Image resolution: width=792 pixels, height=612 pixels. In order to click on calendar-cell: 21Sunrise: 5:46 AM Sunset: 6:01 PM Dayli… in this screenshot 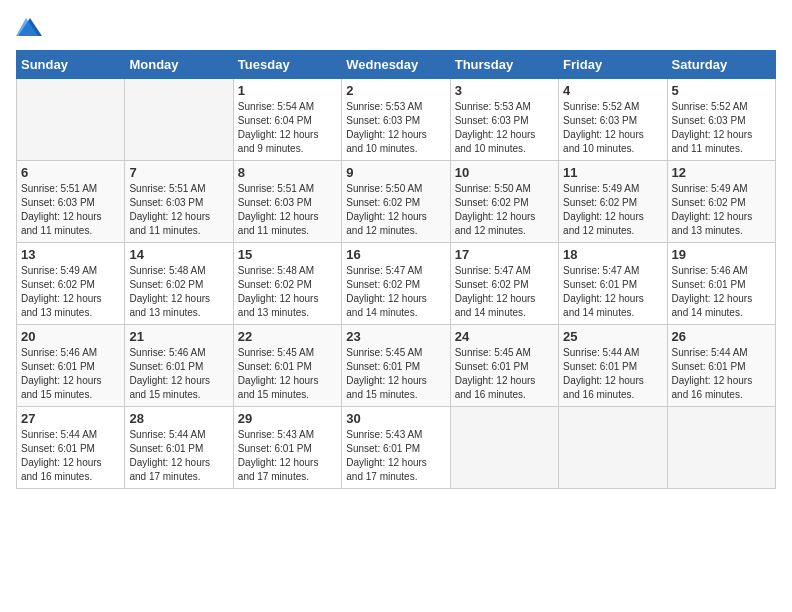, I will do `click(179, 366)`.